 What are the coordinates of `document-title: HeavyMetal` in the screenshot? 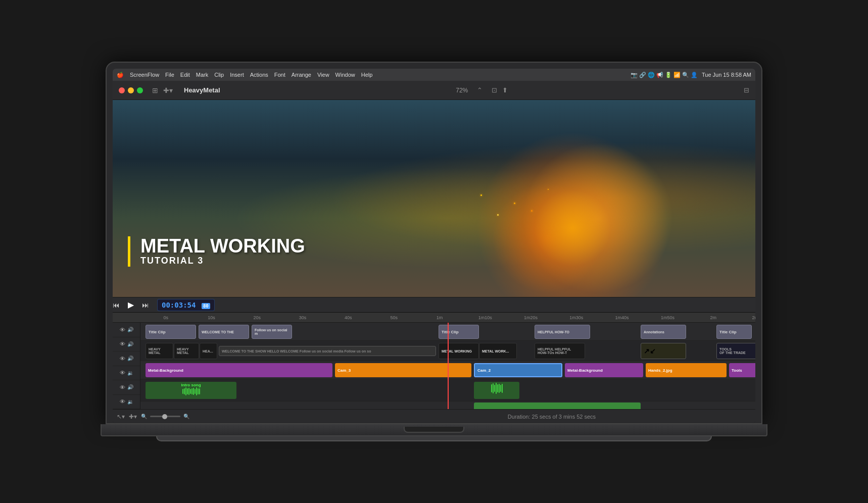 It's located at (202, 90).